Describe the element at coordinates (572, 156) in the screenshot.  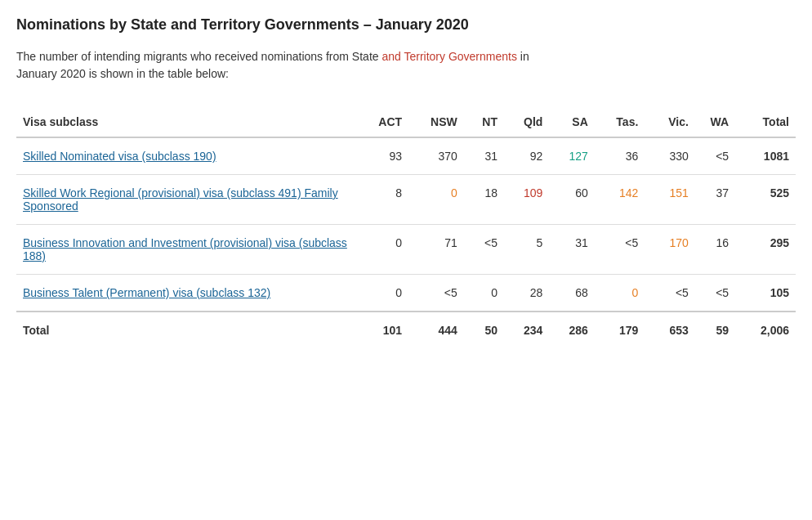
I see `cell-sa: 127` at that location.